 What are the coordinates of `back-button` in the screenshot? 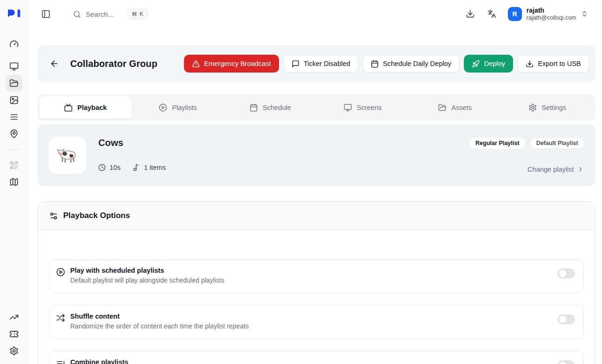 It's located at (54, 64).